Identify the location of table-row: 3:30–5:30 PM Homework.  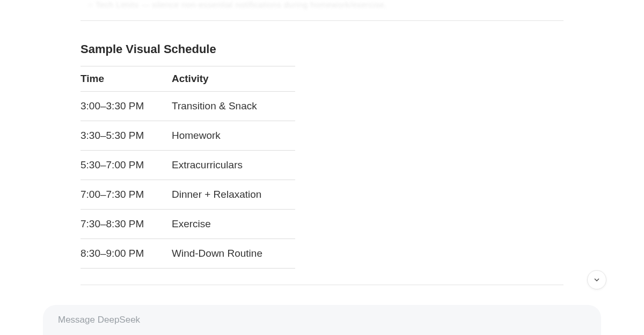
(188, 136).